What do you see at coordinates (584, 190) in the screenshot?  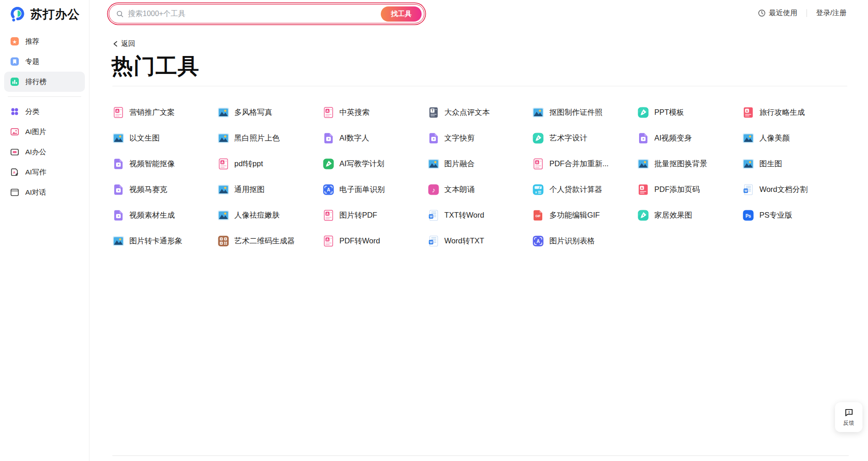 I see `tool-item: x个人贷款计算器` at bounding box center [584, 190].